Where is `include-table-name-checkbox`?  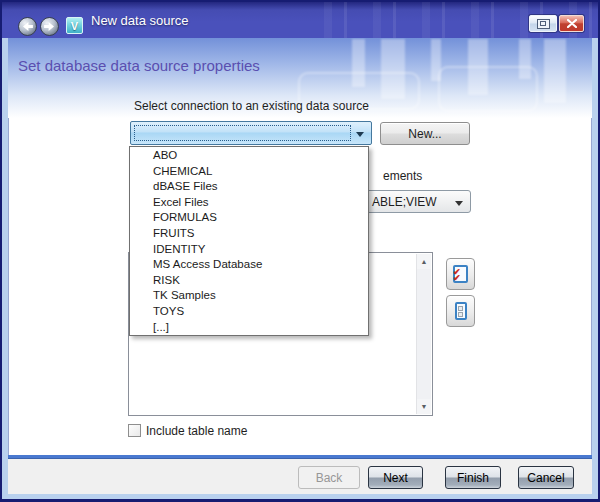
include-table-name-checkbox is located at coordinates (134, 430).